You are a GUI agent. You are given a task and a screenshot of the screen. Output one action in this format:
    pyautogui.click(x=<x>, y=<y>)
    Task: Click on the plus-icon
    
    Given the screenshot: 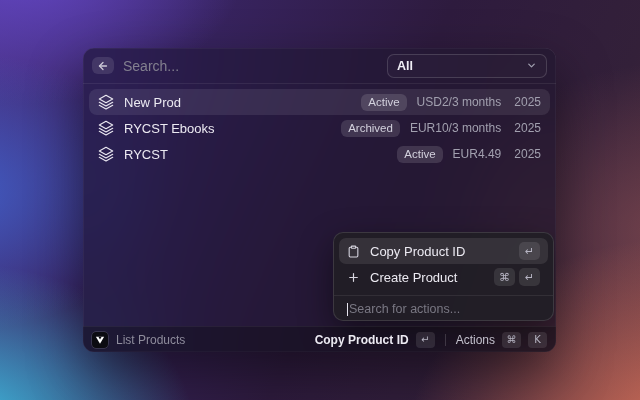 What is the action you would take?
    pyautogui.click(x=354, y=278)
    